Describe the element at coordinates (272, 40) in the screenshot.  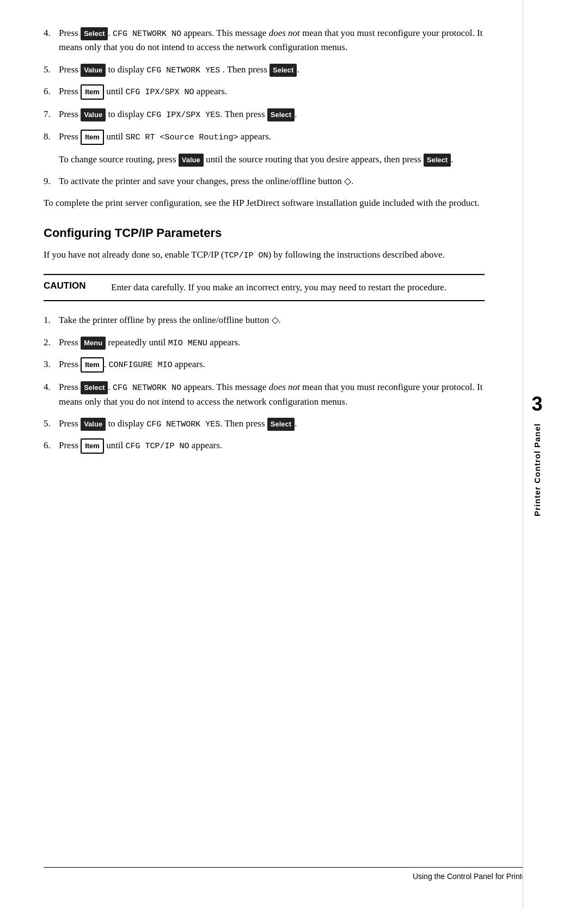
I see `list-item-content: Press Select. CFG NETWORK NO appears. Th…` at that location.